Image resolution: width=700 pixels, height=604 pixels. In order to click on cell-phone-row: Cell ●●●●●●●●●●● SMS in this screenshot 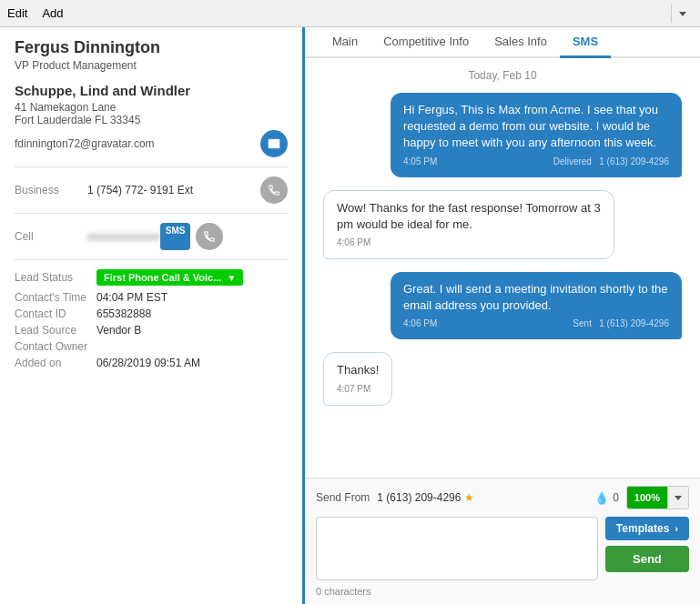, I will do `click(151, 237)`.